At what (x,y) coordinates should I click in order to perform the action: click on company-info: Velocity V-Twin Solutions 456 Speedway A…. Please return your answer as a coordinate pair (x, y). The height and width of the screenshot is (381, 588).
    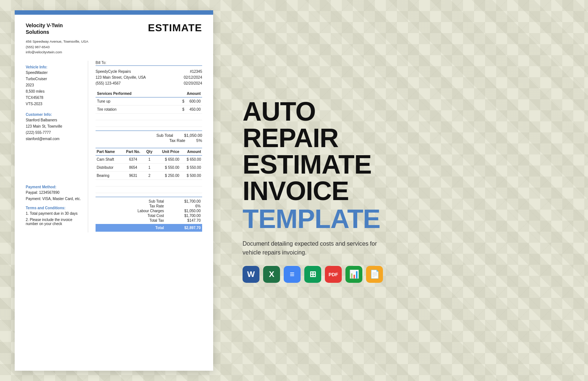
    Looking at the image, I should click on (57, 38).